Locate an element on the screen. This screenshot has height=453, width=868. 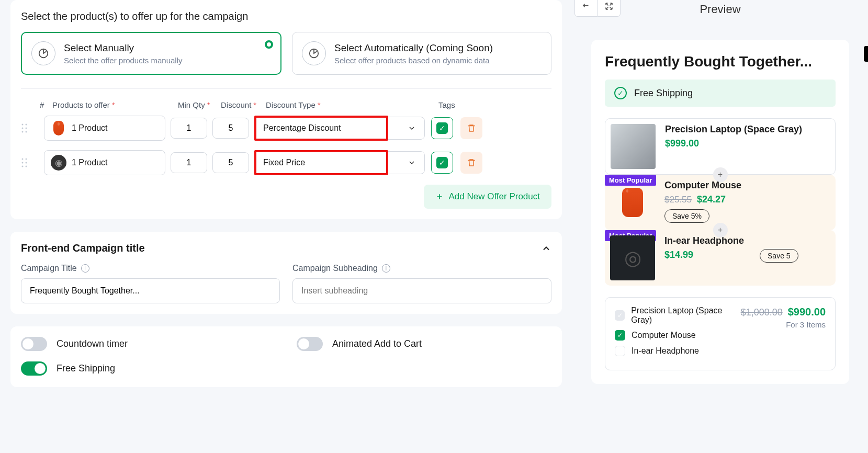
col-minqty: Min Qty is located at coordinates (191, 105).